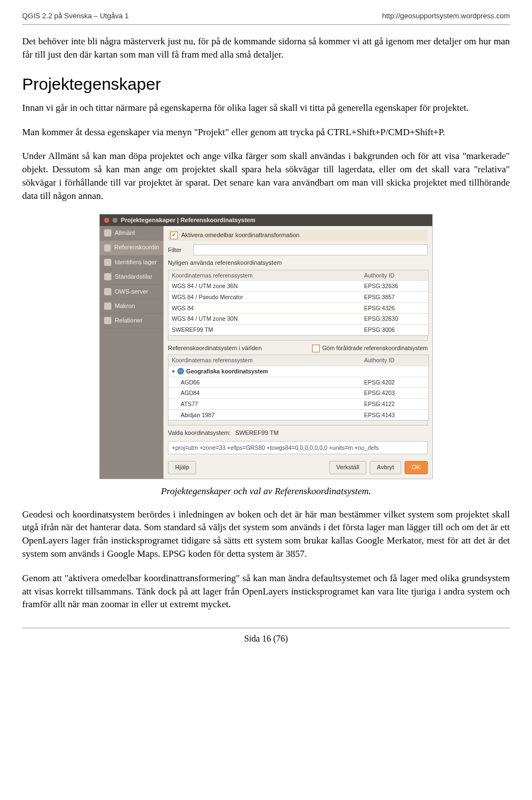 The image size is (532, 800). I want to click on apply-button: Verkställ, so click(348, 468).